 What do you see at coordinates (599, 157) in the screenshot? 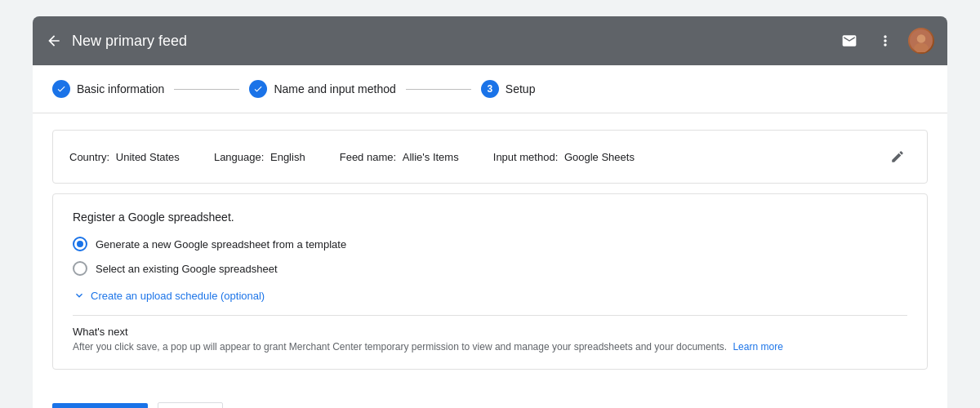
I see `input-method-value: Google Sheets` at bounding box center [599, 157].